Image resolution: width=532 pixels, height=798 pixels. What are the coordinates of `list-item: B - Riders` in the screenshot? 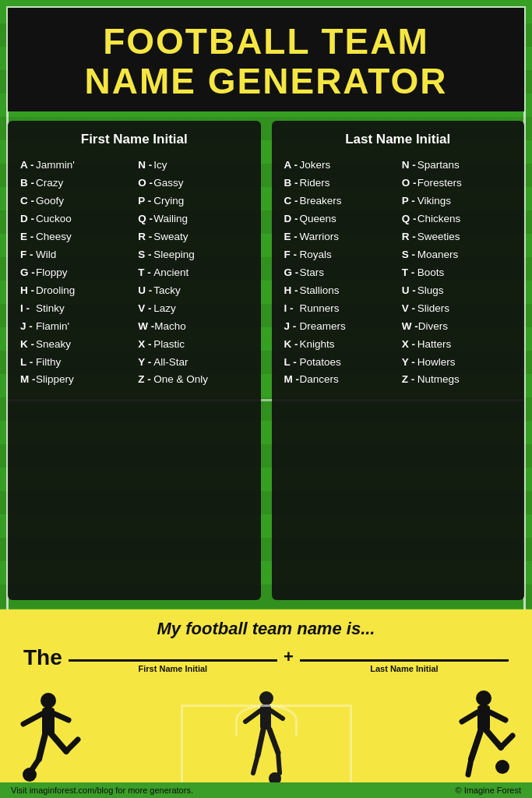 It's located at (340, 184).